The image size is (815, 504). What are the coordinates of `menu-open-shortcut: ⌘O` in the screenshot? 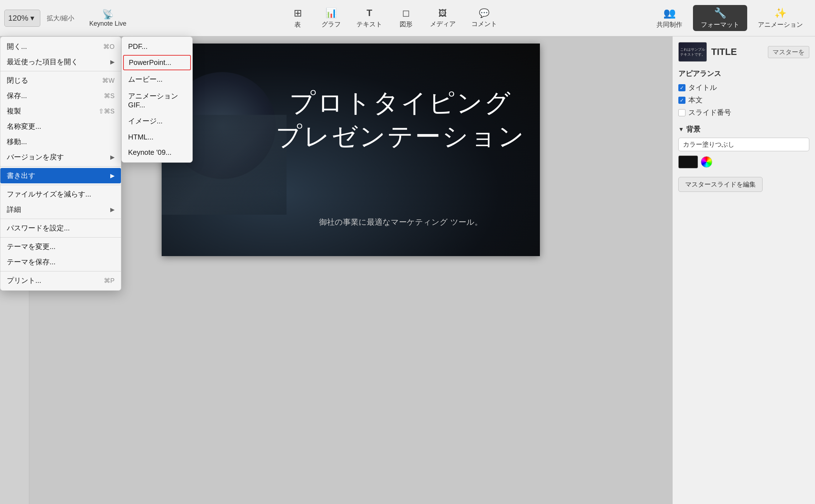 It's located at (109, 47).